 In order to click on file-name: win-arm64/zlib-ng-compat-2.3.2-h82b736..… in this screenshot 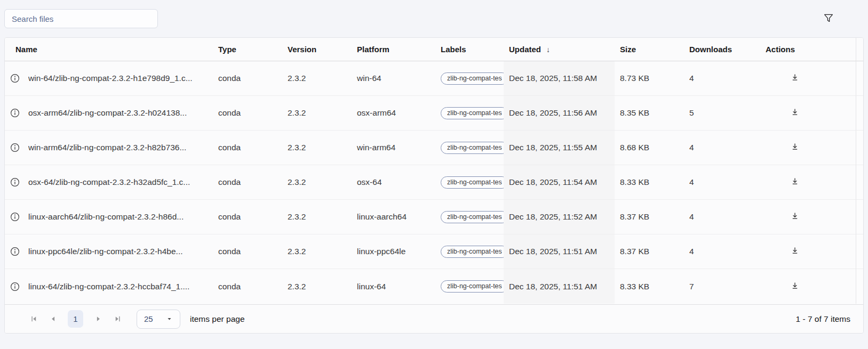, I will do `click(107, 148)`.